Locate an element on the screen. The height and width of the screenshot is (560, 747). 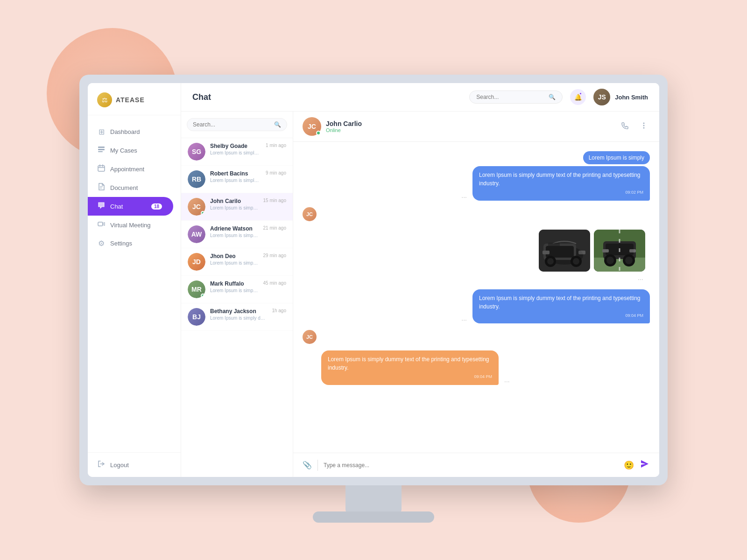
sidebar-item-document: Document is located at coordinates (134, 188).